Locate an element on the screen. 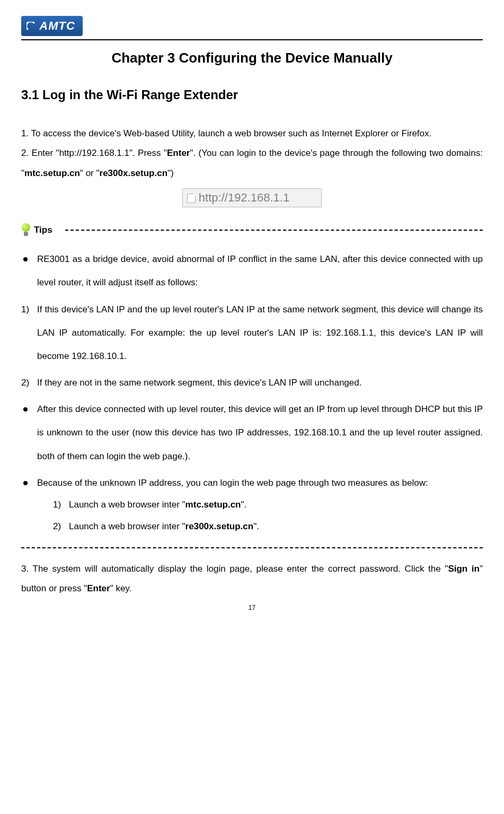 The image size is (504, 814). domain-1: mtc.setup.cn is located at coordinates (52, 173).